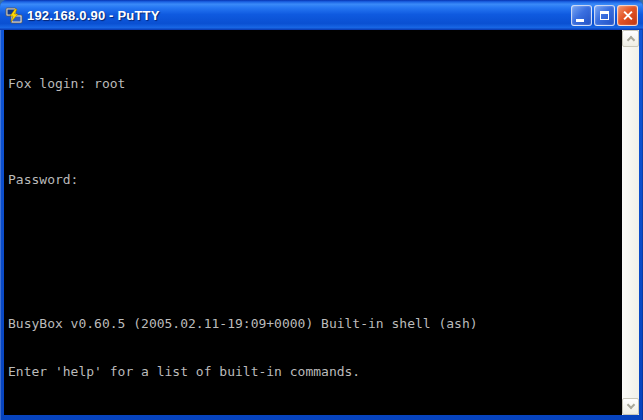 The height and width of the screenshot is (420, 643). I want to click on scroll-up-button, so click(630, 38).